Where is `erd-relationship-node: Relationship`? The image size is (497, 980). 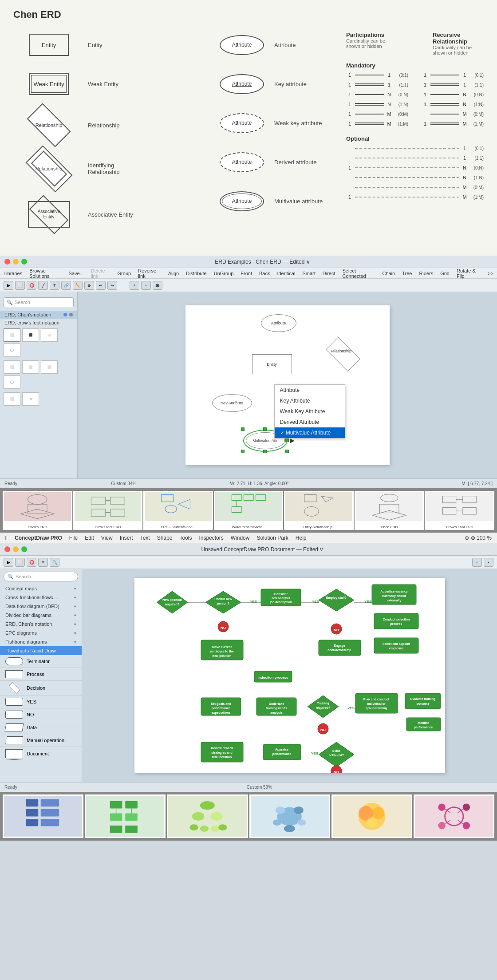 erd-relationship-node: Relationship is located at coordinates (345, 355).